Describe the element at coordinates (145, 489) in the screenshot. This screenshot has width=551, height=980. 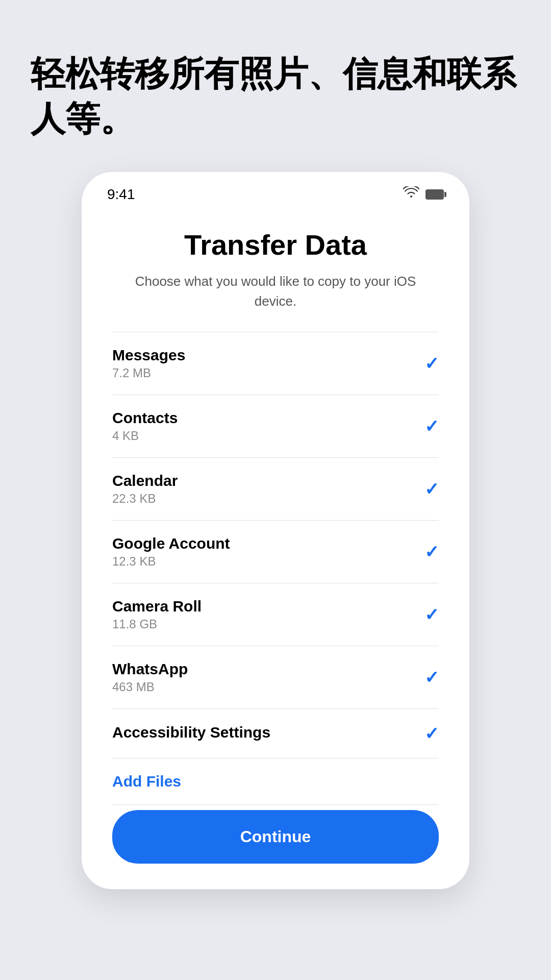
I see `list-item-info: Calendar22.3 KB` at that location.